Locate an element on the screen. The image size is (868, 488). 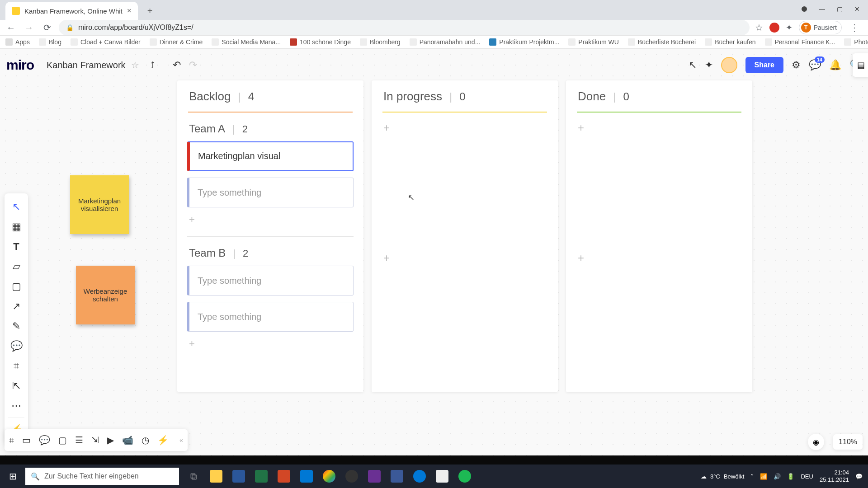
board-title: Kanban Framework is located at coordinates (86, 65).